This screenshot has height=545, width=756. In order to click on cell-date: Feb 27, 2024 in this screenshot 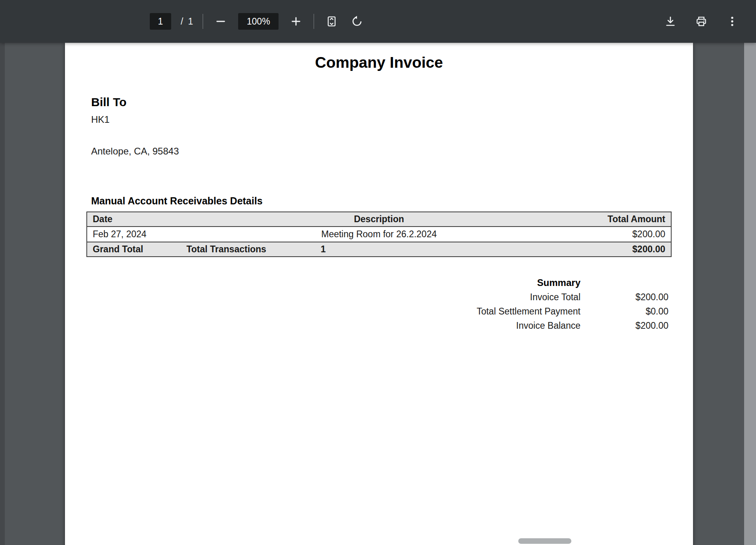, I will do `click(151, 234)`.